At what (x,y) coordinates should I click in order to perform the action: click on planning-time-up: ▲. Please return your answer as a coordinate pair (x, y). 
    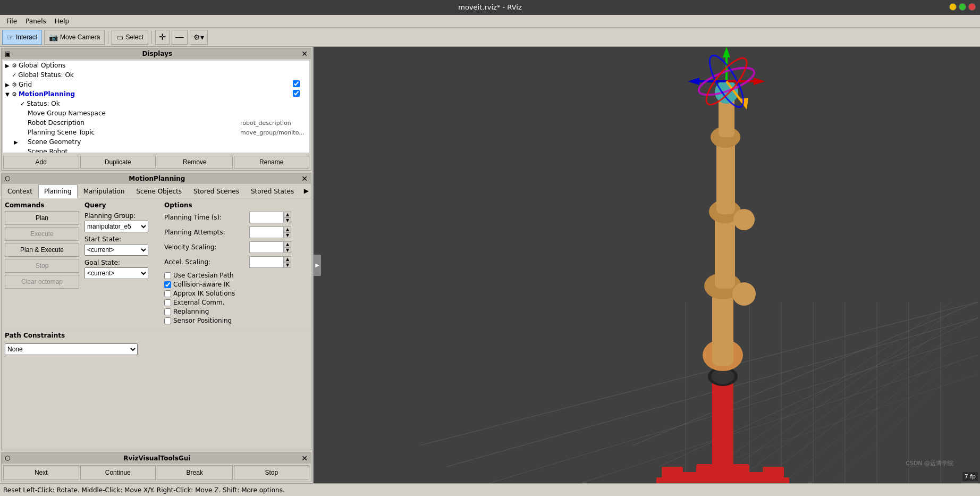
    Looking at the image, I should click on (288, 215).